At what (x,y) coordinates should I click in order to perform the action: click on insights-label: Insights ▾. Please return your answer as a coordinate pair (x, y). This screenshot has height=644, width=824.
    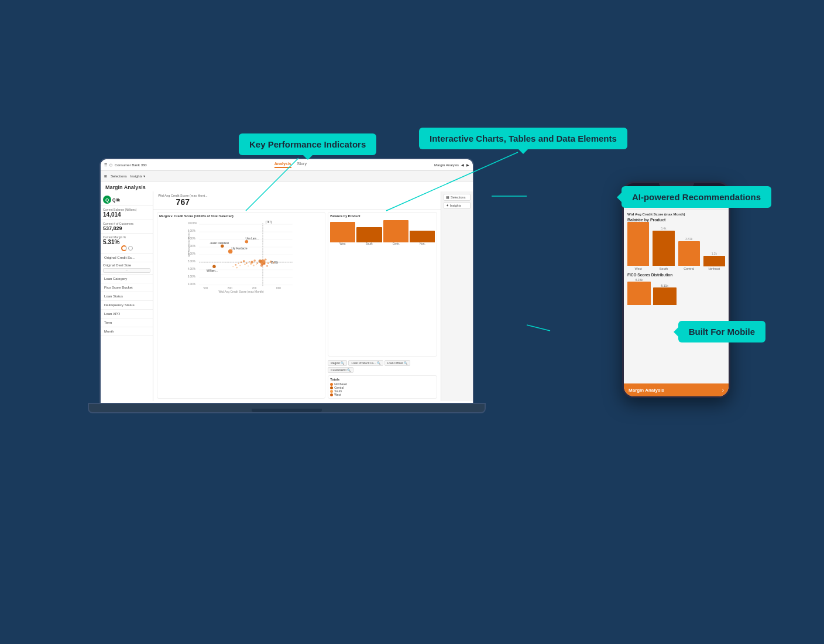
    Looking at the image, I should click on (138, 176).